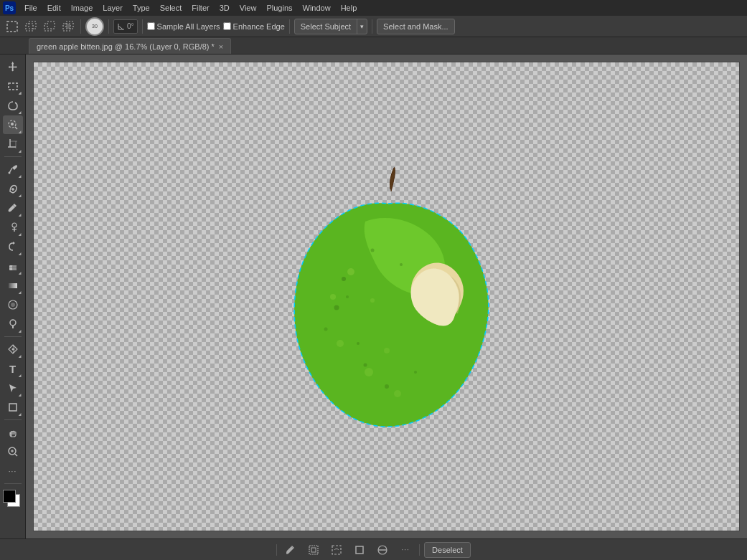 Image resolution: width=747 pixels, height=560 pixels. What do you see at coordinates (184, 27) in the screenshot?
I see `sample-all-layers-label: Sample All Layers` at bounding box center [184, 27].